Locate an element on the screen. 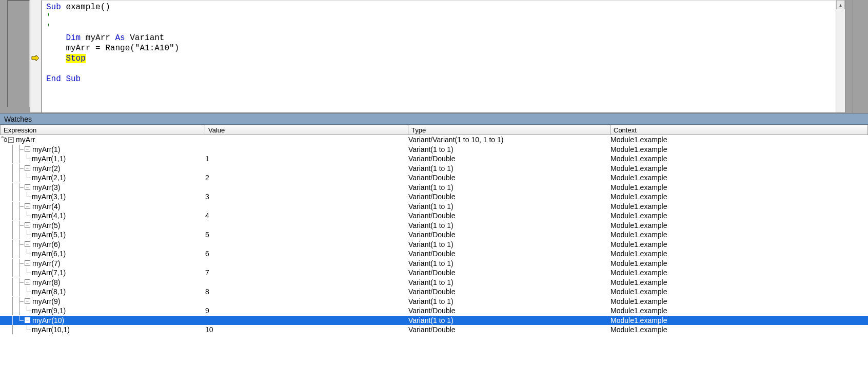 The image size is (868, 382). watch-row-parent-9: −myArr(9)Variant(1 to 1)Module1.example is located at coordinates (434, 302).